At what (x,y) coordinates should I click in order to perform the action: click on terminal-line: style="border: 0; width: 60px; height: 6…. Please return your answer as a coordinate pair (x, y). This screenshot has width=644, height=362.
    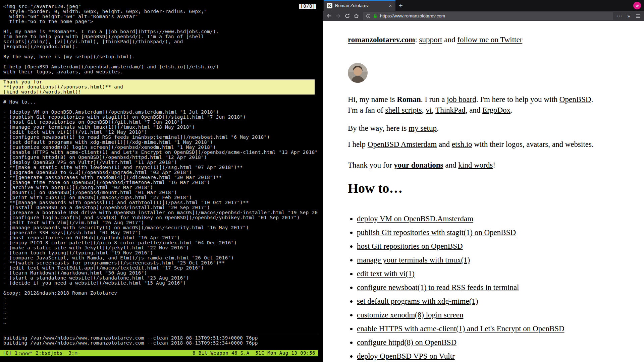
    Looking at the image, I should click on (161, 11).